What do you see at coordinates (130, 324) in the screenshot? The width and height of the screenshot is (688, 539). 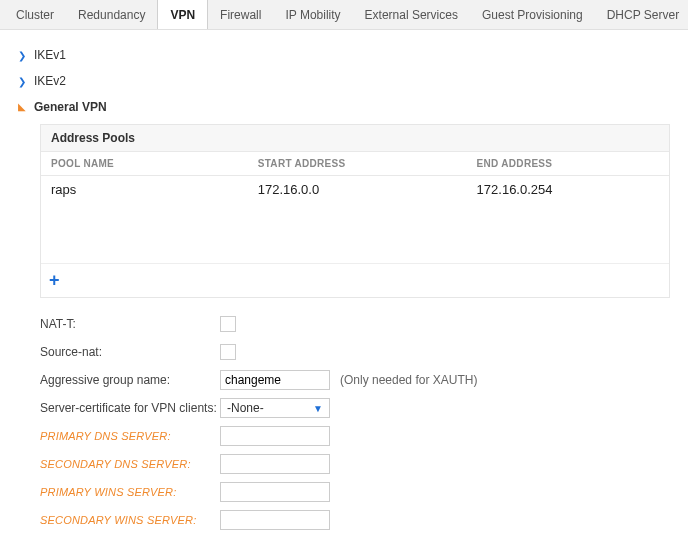 I see `label-nat-t: NAT-T:` at bounding box center [130, 324].